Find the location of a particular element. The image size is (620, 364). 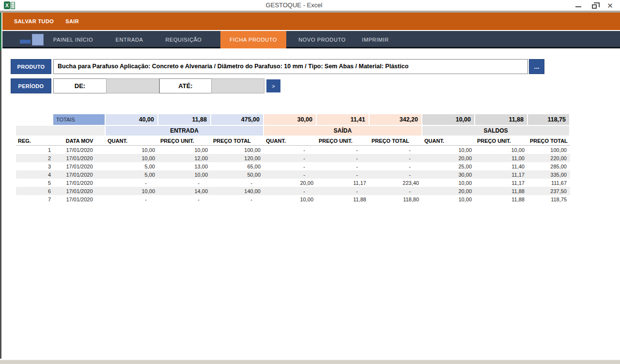

date-from-input is located at coordinates (133, 86).